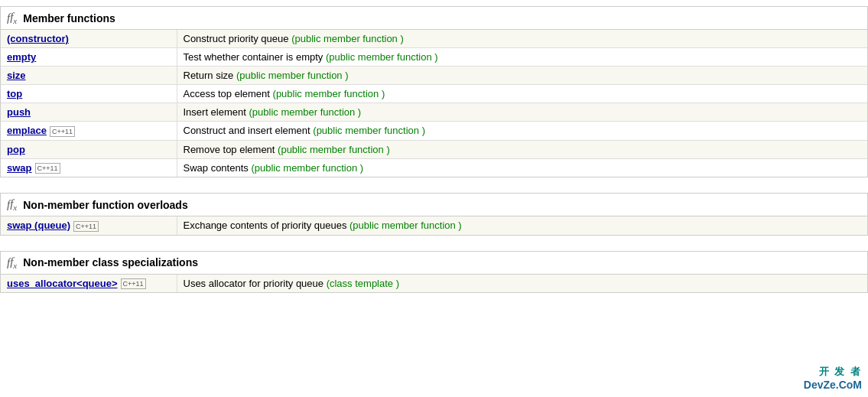 The width and height of the screenshot is (868, 397). I want to click on func-name-cell: swapC++11, so click(89, 168).